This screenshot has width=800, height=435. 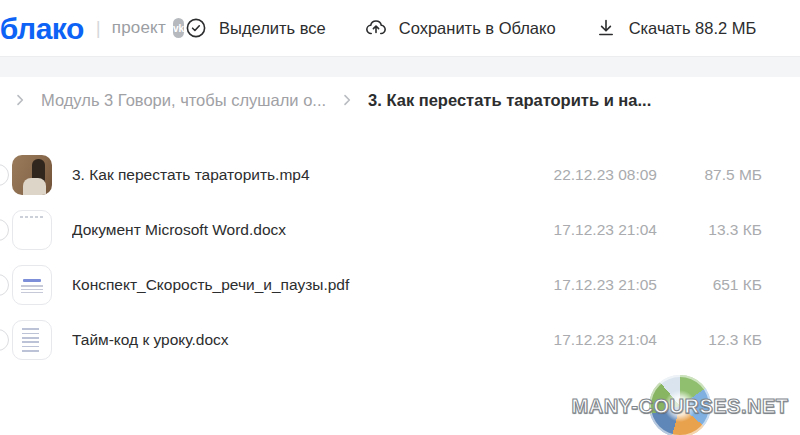 I want to click on save-to-cloud-label: Сохранить в Облако, so click(x=478, y=28).